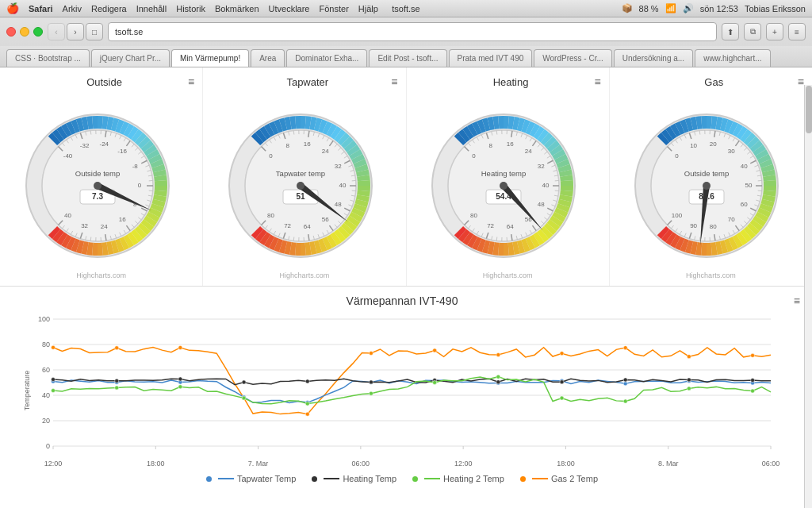 The height and width of the screenshot is (508, 812). I want to click on sidebar-icon: ≡, so click(797, 32).